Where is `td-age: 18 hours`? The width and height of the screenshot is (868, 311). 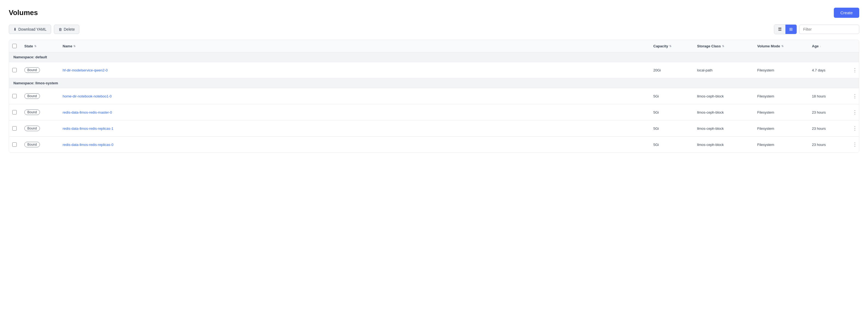
td-age: 18 hours is located at coordinates (828, 96).